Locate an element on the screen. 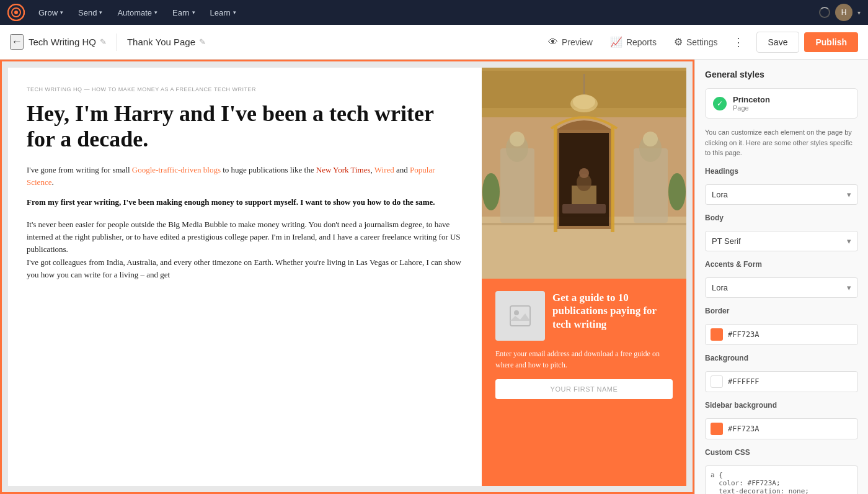 This screenshot has height=494, width=868. headings-chevron-icon: ▾ is located at coordinates (849, 195).